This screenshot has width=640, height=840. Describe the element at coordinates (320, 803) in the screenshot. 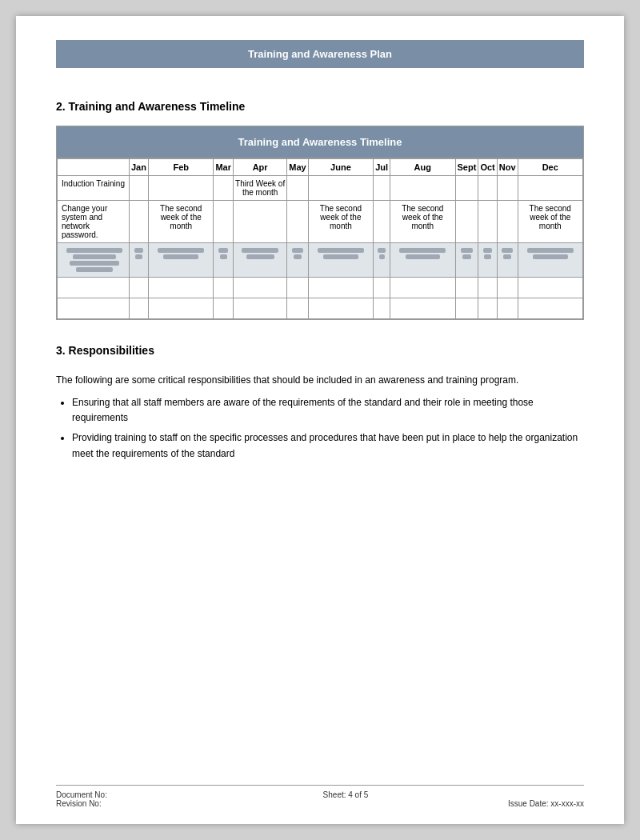

I see `footer-row2: Revision No: Issue Date: xx-xxx-xx` at that location.